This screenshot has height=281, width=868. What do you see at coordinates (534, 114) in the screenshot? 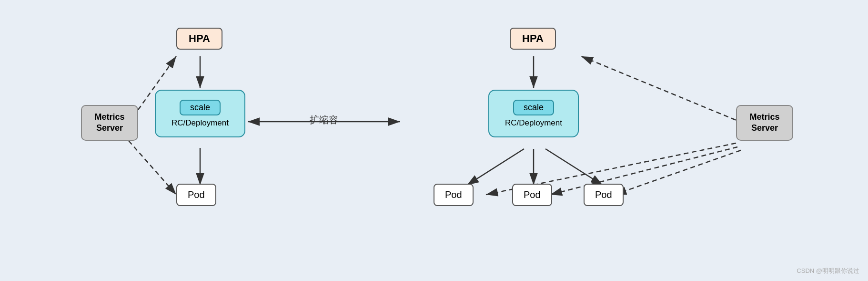
I see `right-rc-box: scale RC/Deployment` at bounding box center [534, 114].